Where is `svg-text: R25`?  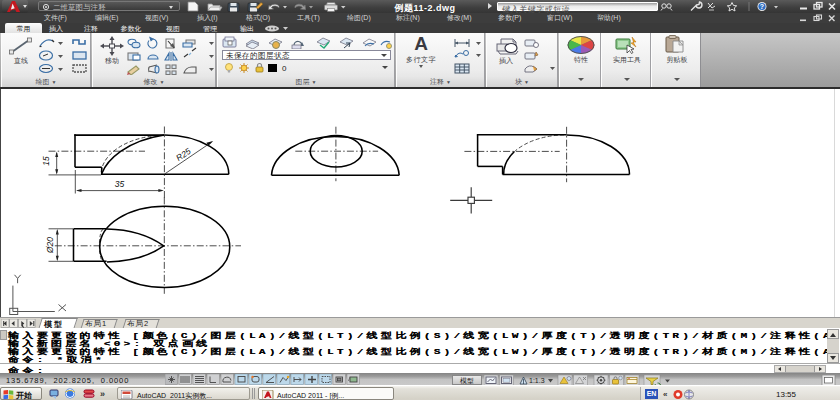
svg-text: R25 is located at coordinates (184, 154).